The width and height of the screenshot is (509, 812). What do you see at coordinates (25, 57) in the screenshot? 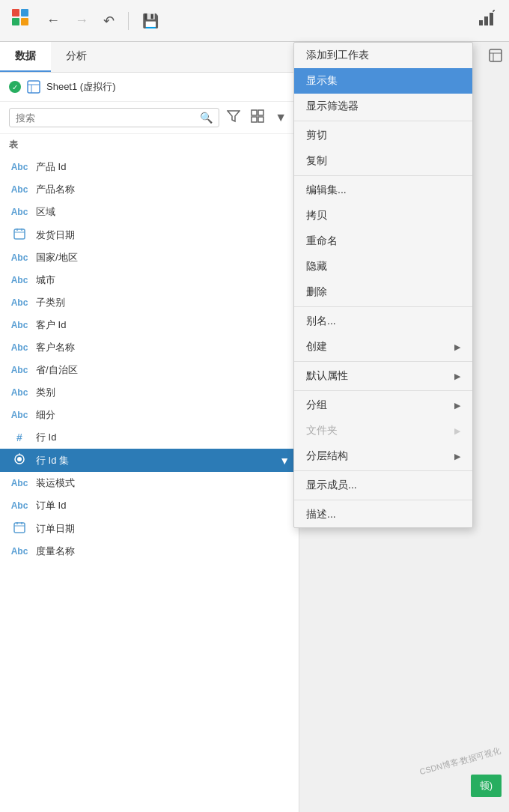
I see `tab-data: 数据` at bounding box center [25, 57].